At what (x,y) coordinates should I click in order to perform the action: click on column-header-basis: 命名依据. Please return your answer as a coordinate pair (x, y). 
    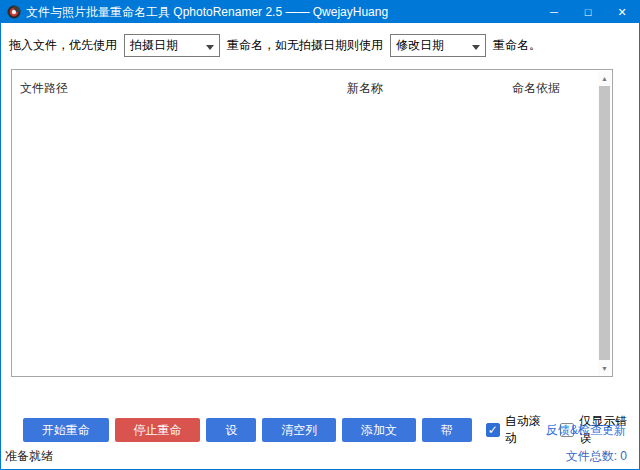
    Looking at the image, I should click on (536, 88).